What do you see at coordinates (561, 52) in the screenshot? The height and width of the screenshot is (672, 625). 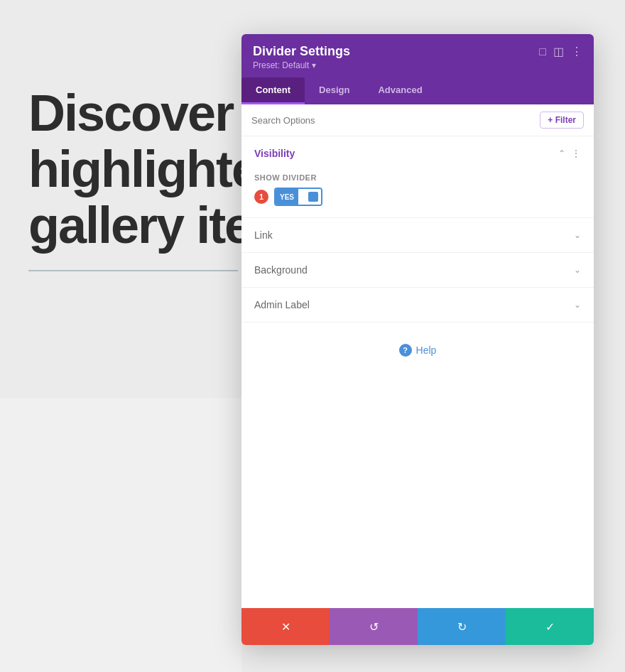 I see `header-icons: □ ◫ ⋮` at bounding box center [561, 52].